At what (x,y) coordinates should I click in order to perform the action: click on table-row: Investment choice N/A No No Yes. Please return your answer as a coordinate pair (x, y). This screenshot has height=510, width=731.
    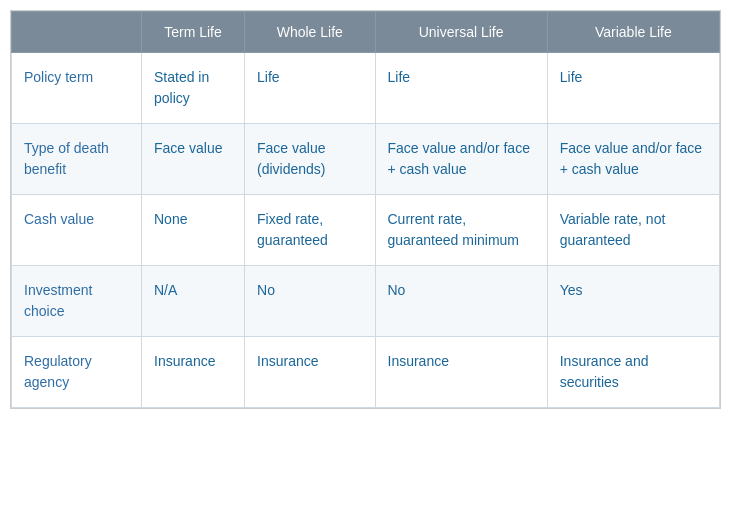
    Looking at the image, I should click on (366, 302).